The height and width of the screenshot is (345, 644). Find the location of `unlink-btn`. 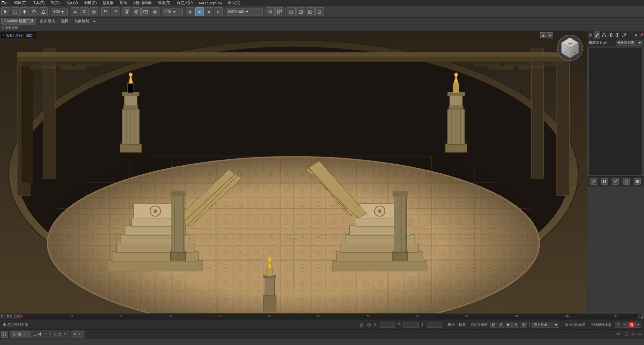

unlink-btn is located at coordinates (84, 12).